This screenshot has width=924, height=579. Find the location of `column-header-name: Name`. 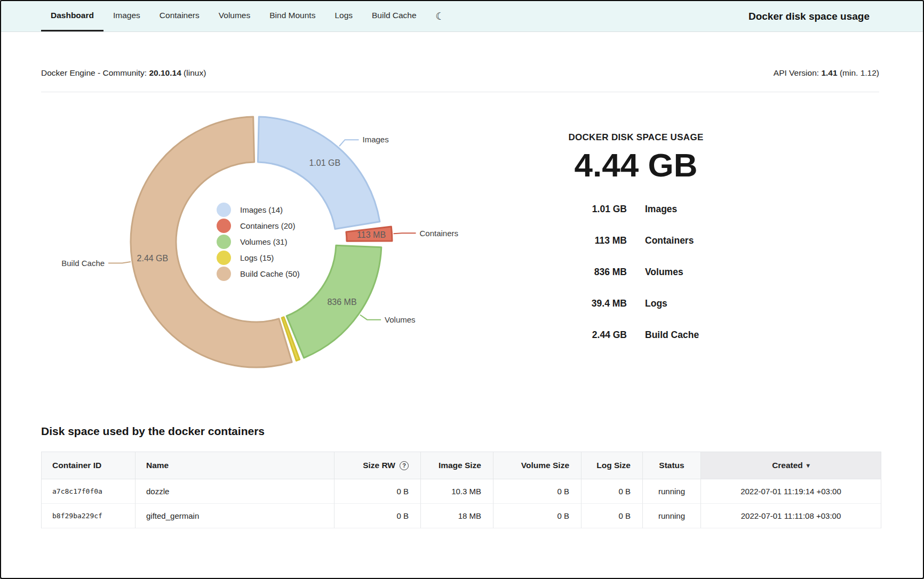

column-header-name: Name is located at coordinates (235, 466).